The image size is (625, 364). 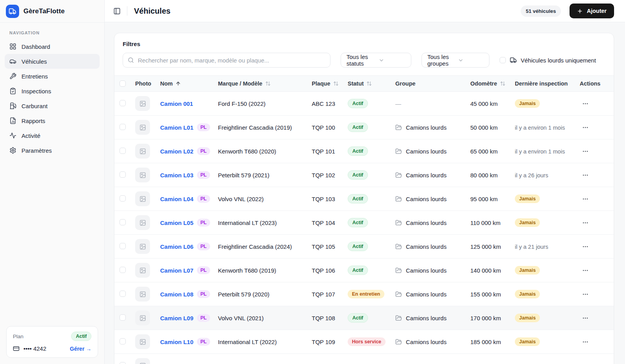 What do you see at coordinates (177, 270) in the screenshot?
I see `vehicle-name-link: Camion L07` at bounding box center [177, 270].